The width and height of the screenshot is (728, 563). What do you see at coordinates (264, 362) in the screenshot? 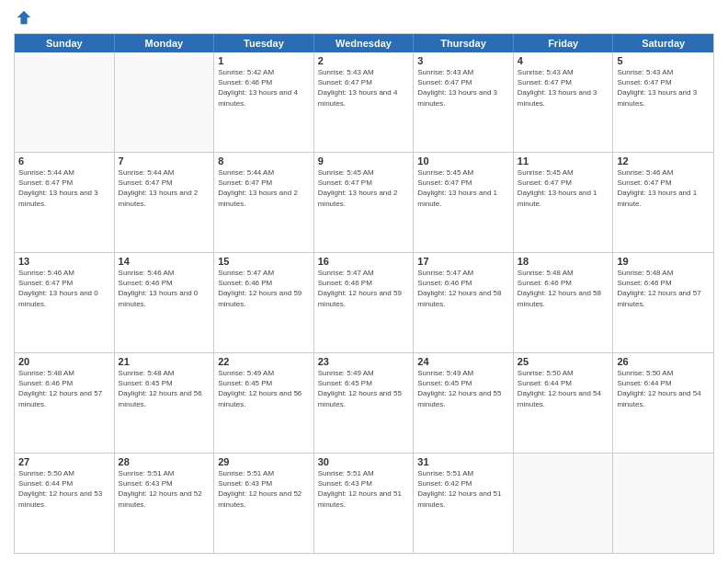
I see `day-number: 22` at bounding box center [264, 362].